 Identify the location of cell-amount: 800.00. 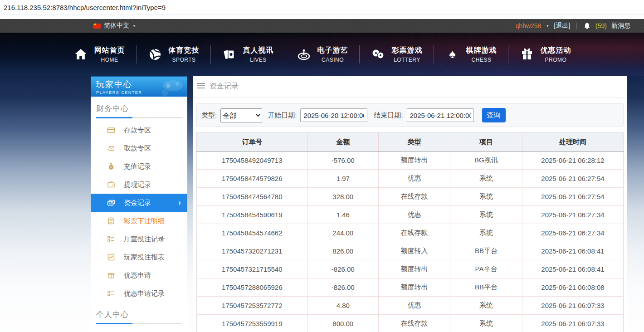
(343, 323).